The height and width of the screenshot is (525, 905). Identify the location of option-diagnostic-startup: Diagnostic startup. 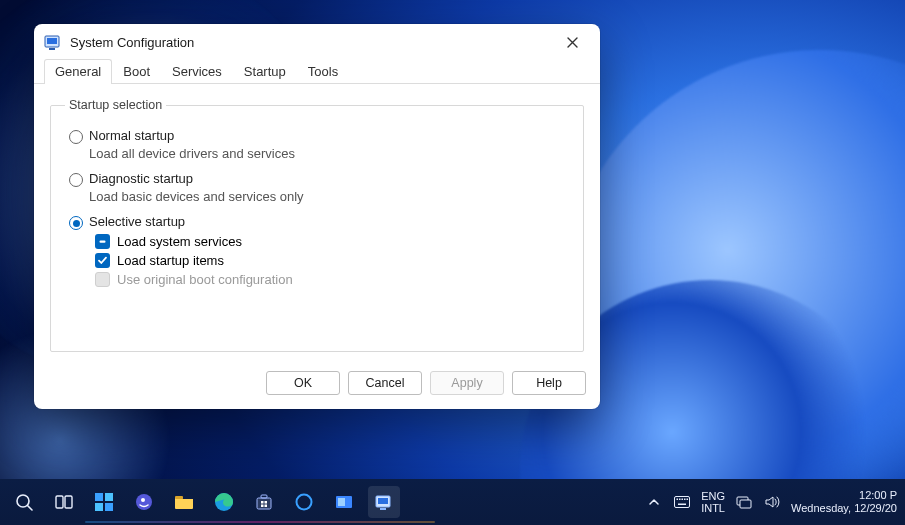
(319, 179).